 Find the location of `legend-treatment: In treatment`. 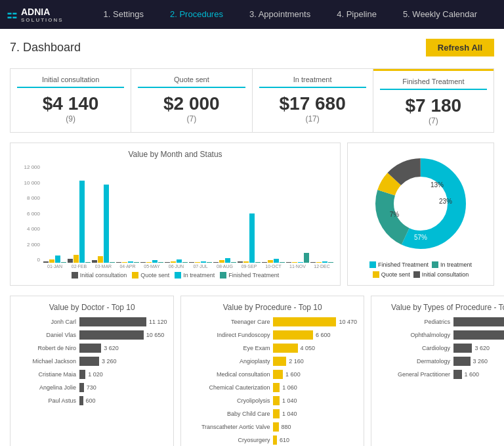

legend-treatment: In treatment is located at coordinates (194, 275).